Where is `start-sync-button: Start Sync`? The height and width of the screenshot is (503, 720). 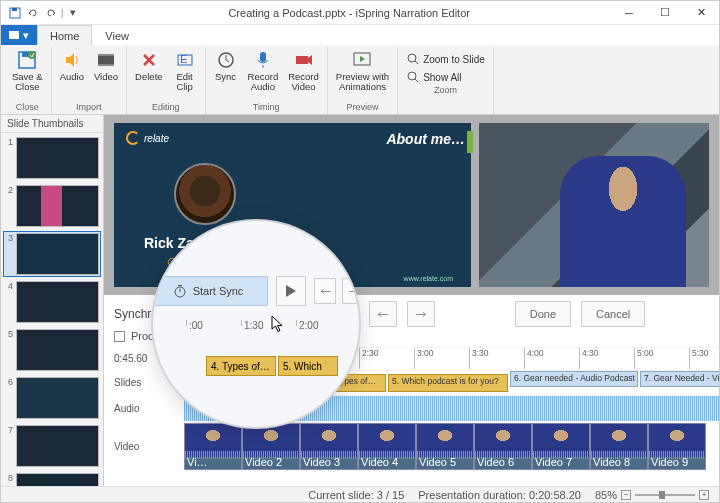 start-sync-button: Start Sync is located at coordinates (268, 314).